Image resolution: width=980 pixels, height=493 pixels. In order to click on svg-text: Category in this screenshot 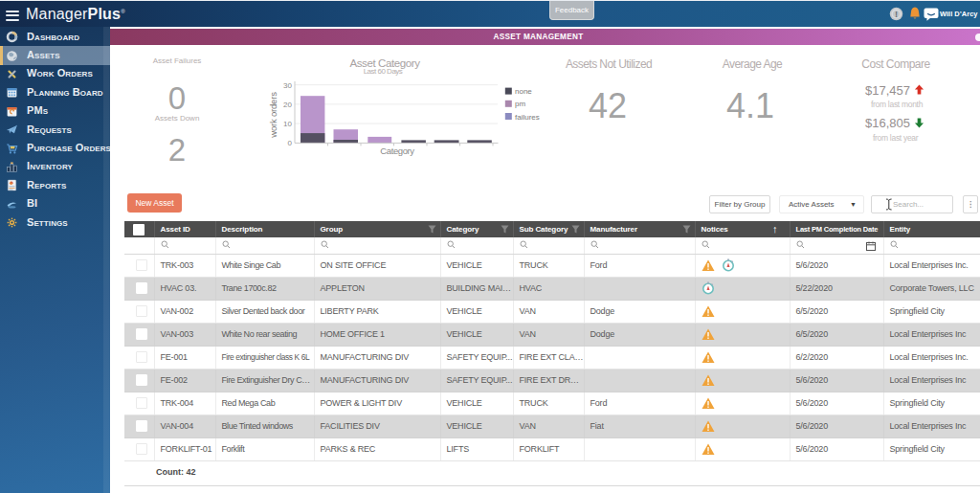, I will do `click(397, 151)`.